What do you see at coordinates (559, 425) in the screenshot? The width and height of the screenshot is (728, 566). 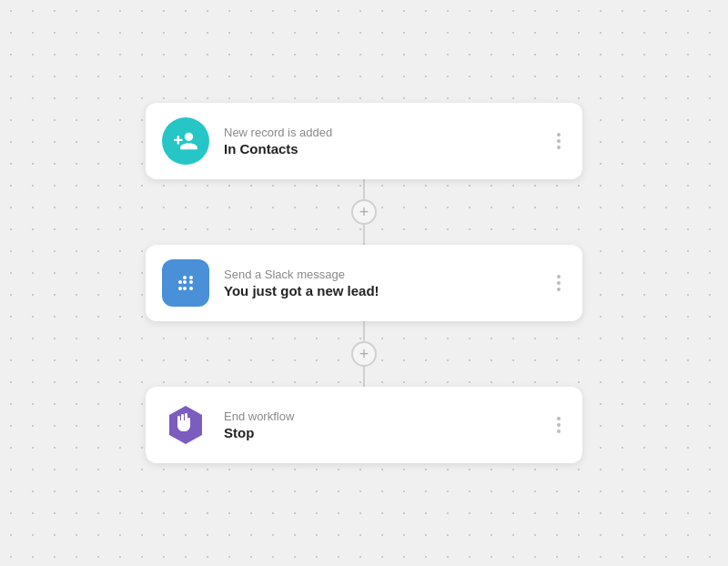 I see `stop-menu-button` at bounding box center [559, 425].